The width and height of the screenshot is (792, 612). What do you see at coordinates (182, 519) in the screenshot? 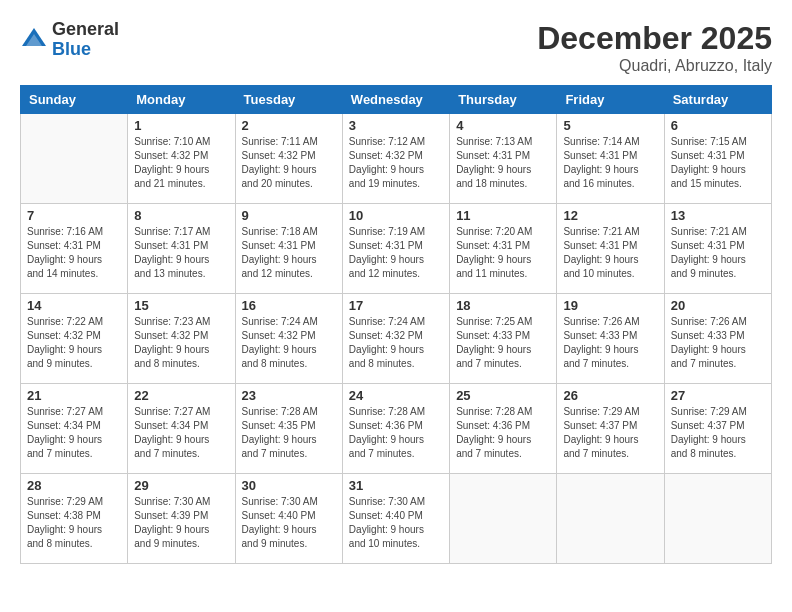
I see `calendar-cell: 29Sunrise: 7:30 AM Sunset: 4:39 PM Dayli…` at bounding box center [182, 519].